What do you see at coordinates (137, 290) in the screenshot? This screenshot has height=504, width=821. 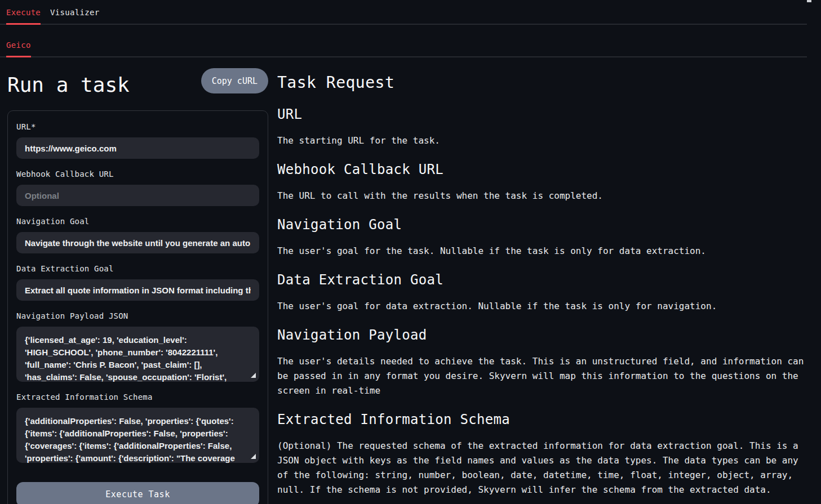 I see `data-extraction-goal-input` at bounding box center [137, 290].